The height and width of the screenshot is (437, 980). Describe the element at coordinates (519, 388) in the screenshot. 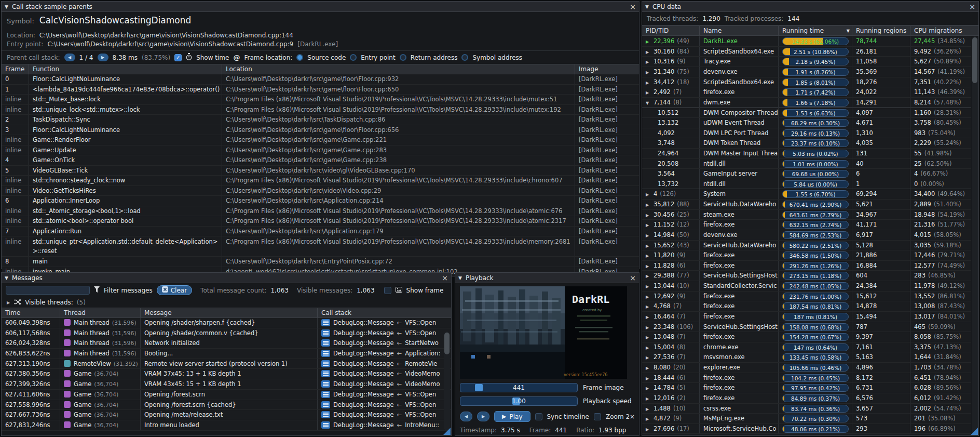

I see `frame-image-slider: 441` at that location.